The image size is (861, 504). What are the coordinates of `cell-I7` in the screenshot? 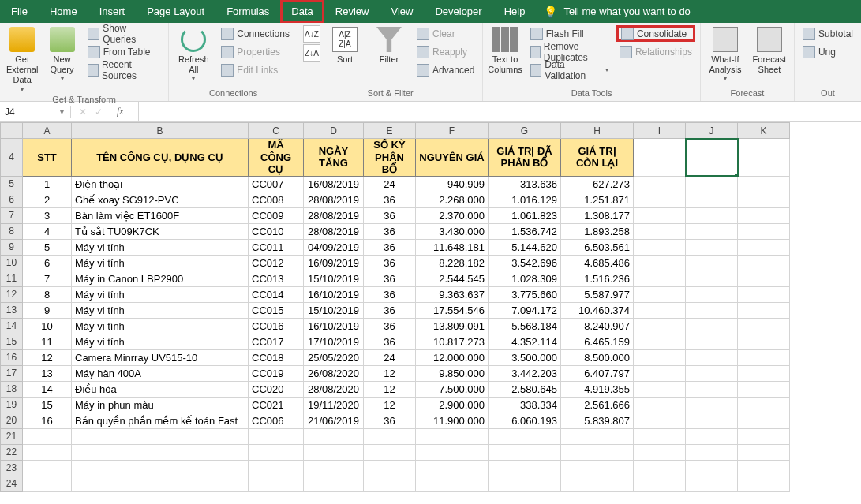 It's located at (660, 215).